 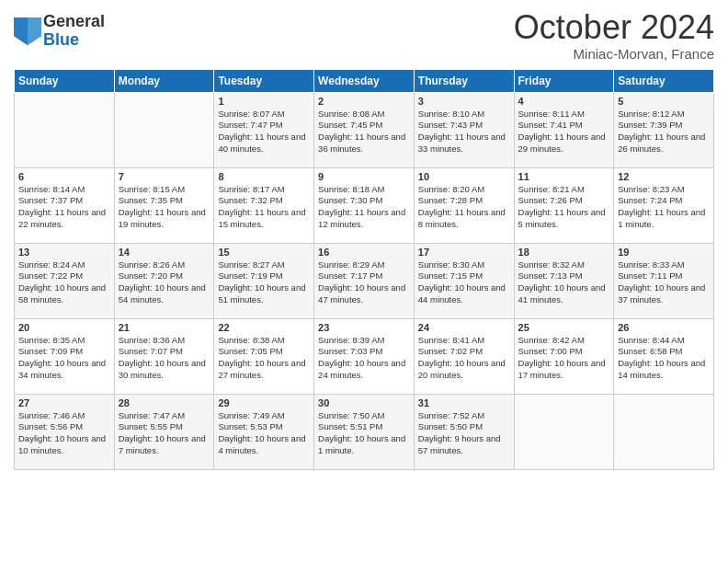 What do you see at coordinates (564, 359) in the screenshot?
I see `cell-info: Sunrise: 8:42 AM Sunset: 7:00 PM Dayligh…` at bounding box center [564, 359].